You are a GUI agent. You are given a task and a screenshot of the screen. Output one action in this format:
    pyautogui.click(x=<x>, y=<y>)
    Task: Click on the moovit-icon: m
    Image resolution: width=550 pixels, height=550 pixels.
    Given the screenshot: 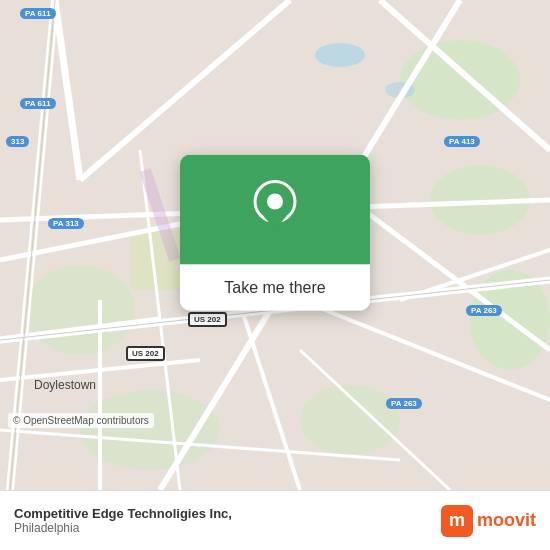 What is the action you would take?
    pyautogui.click(x=457, y=521)
    